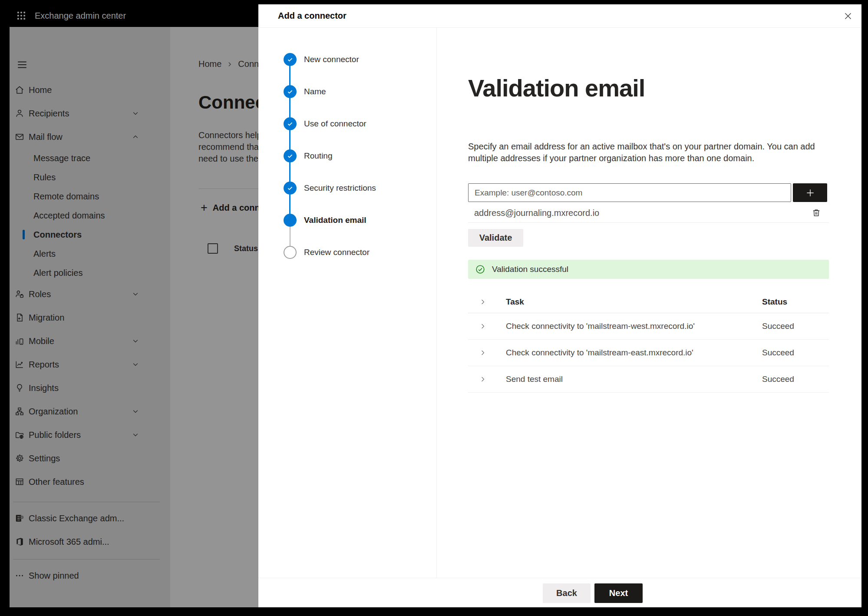 The image size is (868, 616). Describe the element at coordinates (653, 152) in the screenshot. I see `validation-email-description: Specify an email address for an active m…` at that location.